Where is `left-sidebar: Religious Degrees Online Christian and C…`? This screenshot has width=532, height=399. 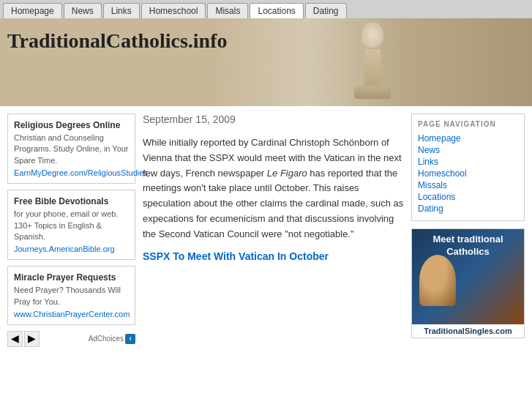 left-sidebar: Religious Degrees Online Christian and C… is located at coordinates (72, 230).